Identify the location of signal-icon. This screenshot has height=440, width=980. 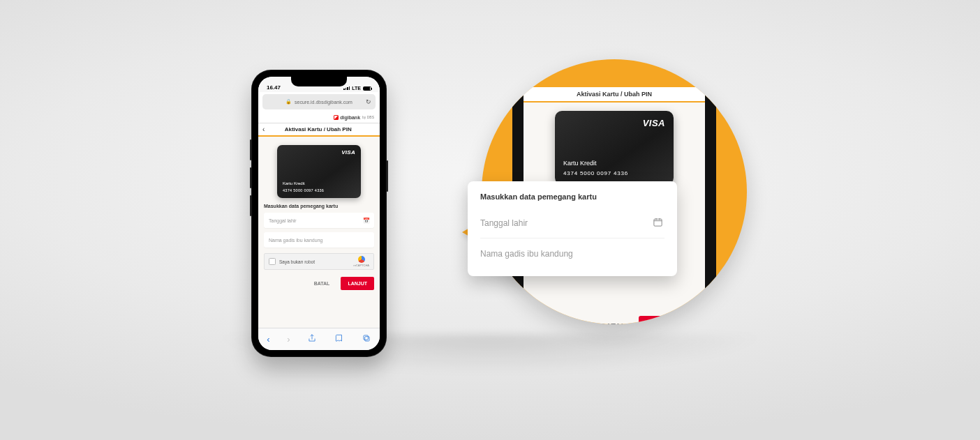
(346, 88).